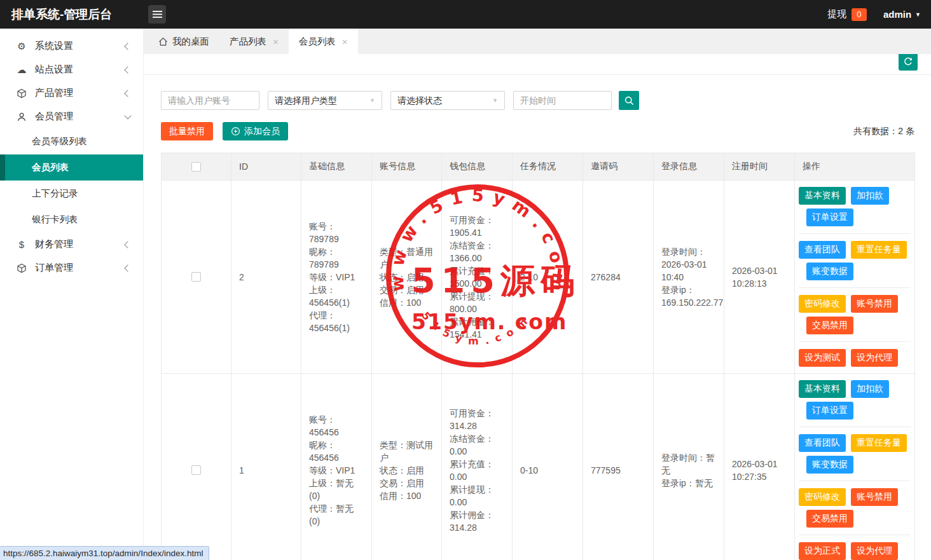  What do you see at coordinates (336, 322) in the screenshot?
I see `info-line: 代理：456456(1)` at bounding box center [336, 322].